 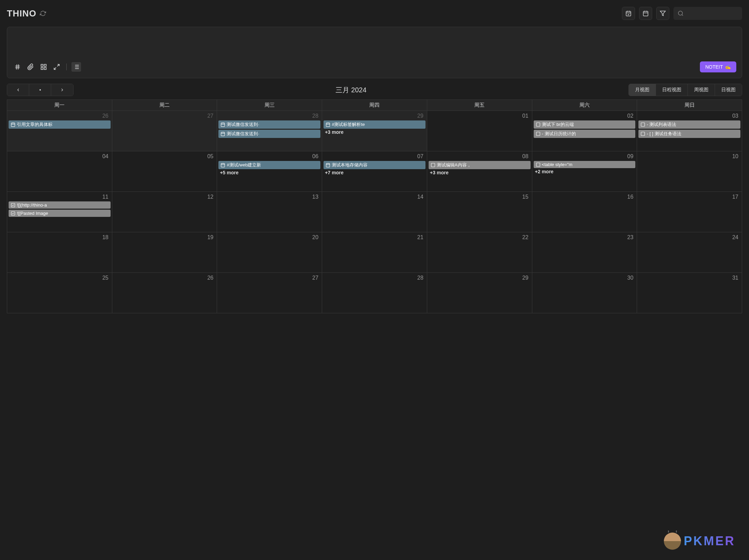 I want to click on next-button, so click(x=62, y=90).